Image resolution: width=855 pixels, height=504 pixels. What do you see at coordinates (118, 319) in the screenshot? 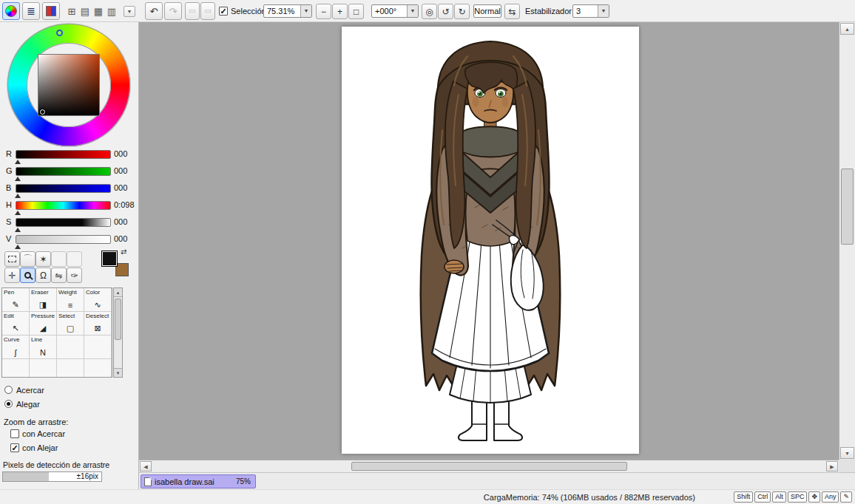
I see `scrollbar-thumb` at bounding box center [118, 319].